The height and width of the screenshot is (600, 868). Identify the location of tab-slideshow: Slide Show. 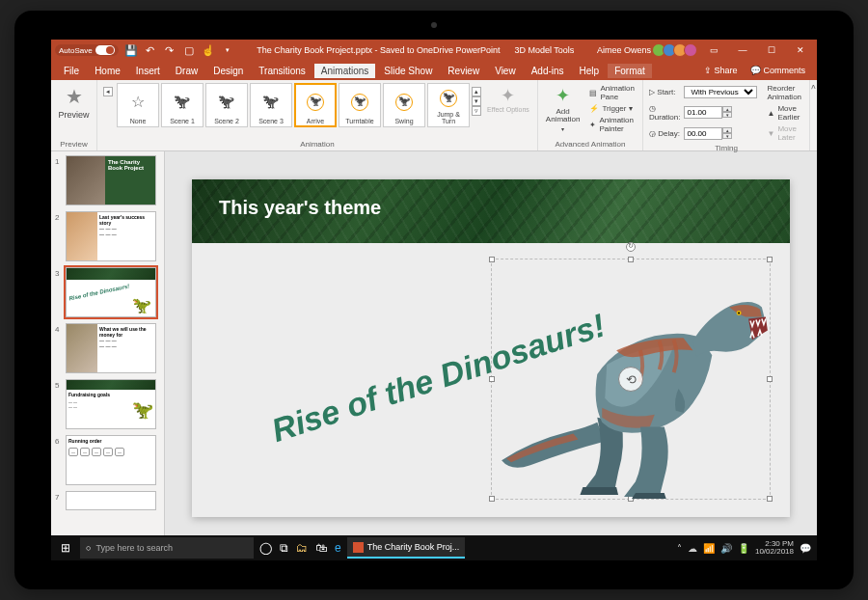
(408, 71).